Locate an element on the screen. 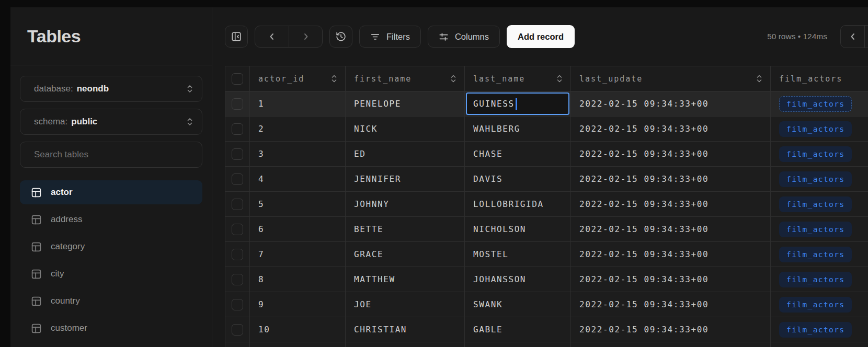 Image resolution: width=868 pixels, height=347 pixels. cell-actor-id: 6 is located at coordinates (298, 229).